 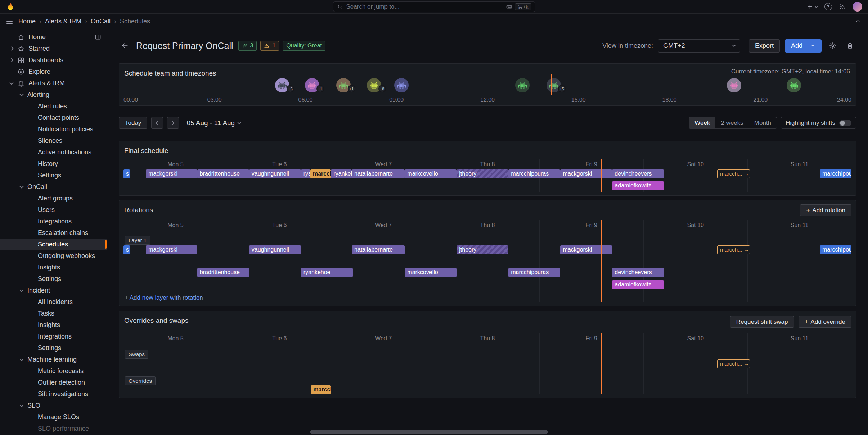 I want to click on sidebar-item-history: History, so click(x=53, y=164).